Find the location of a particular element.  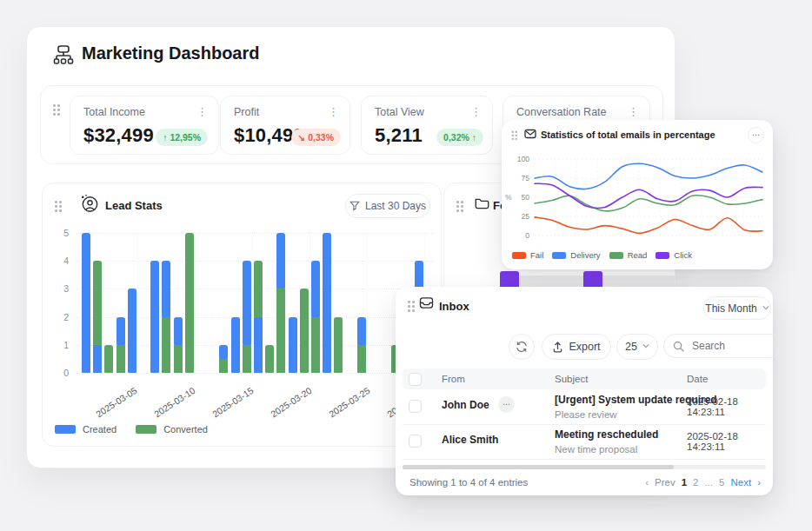

inbox-drag-handle is located at coordinates (410, 306).